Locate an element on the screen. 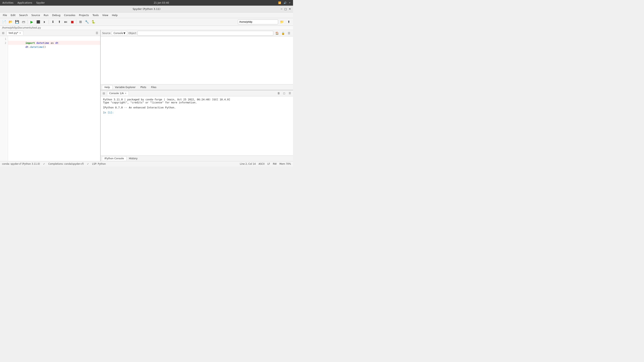 The image size is (644, 362). status-conda: conda: spyder-cf (Python 3.11.0) is located at coordinates (21, 164).